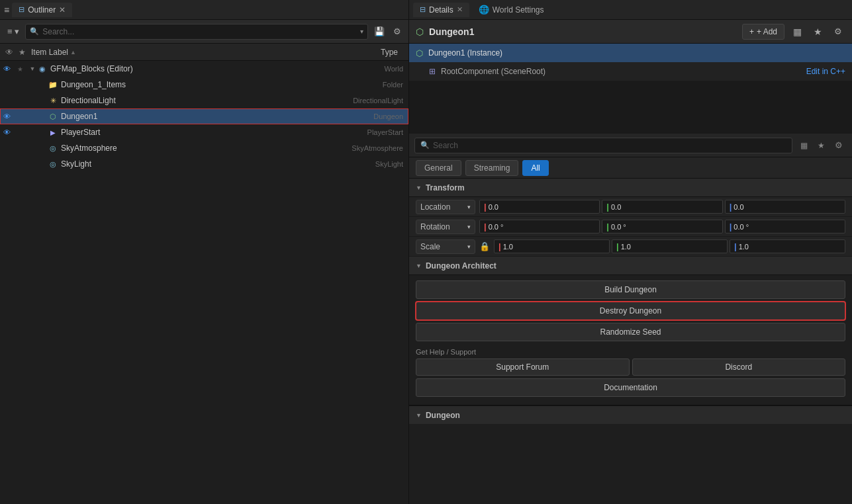  Describe the element at coordinates (670, 246) in the screenshot. I see `scale-y-input: | 1.0` at that location.